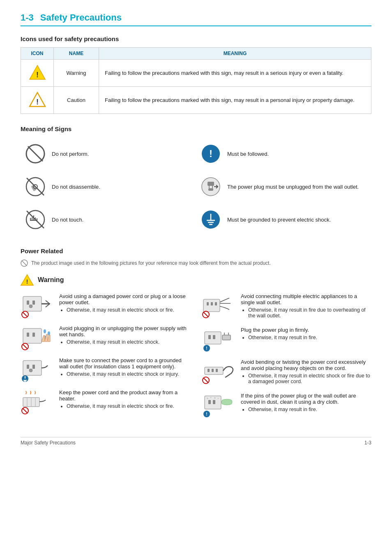 The image size is (392, 555). I want to click on warning-title-dust: If the pins of the power plug or the wal…, so click(306, 399).